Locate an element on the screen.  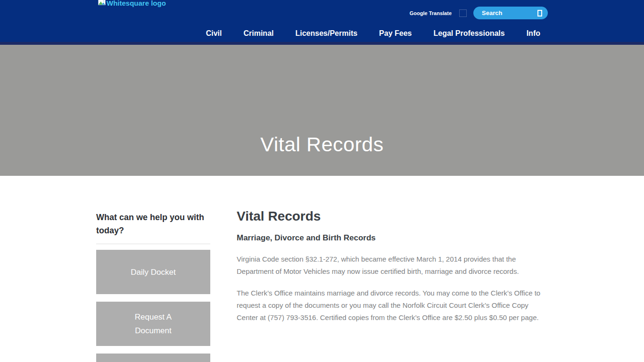
request-a-document-button: Request A Document is located at coordinates (153, 324).